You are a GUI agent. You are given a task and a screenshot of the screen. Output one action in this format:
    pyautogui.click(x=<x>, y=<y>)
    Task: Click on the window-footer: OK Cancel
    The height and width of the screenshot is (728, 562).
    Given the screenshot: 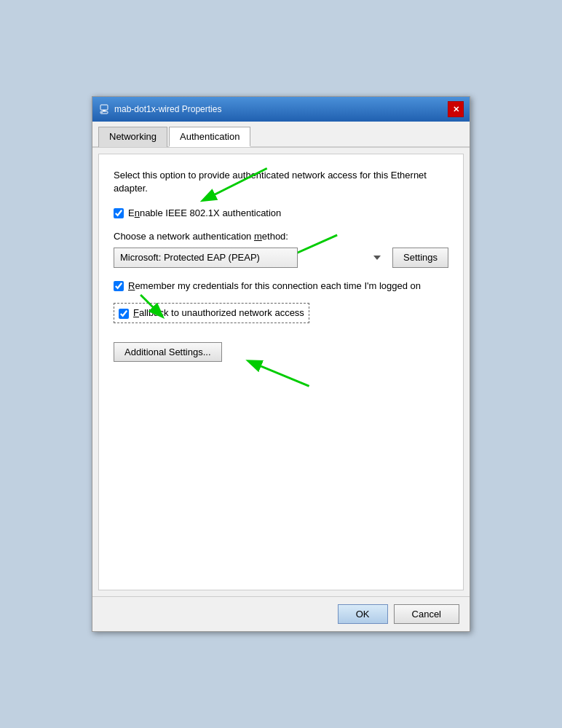 What is the action you would take?
    pyautogui.click(x=281, y=614)
    